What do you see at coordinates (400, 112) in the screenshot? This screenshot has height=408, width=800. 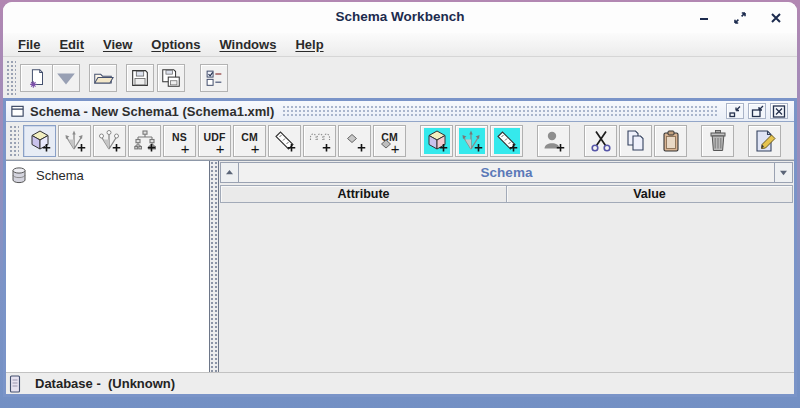 I see `schema-frame-titlebar: Schema - New Schema1 (Schema1.xml)` at bounding box center [400, 112].